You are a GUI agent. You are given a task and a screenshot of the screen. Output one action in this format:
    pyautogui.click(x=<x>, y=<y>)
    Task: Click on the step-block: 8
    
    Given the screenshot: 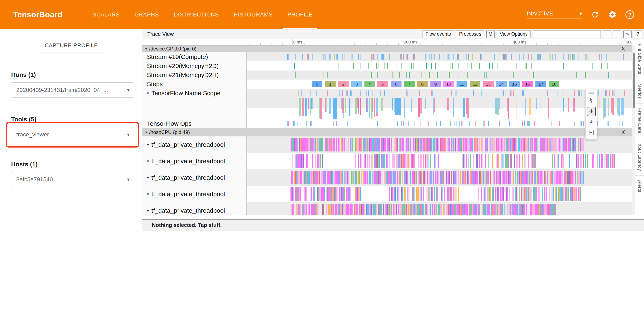 What is the action you would take?
    pyautogui.click(x=422, y=84)
    